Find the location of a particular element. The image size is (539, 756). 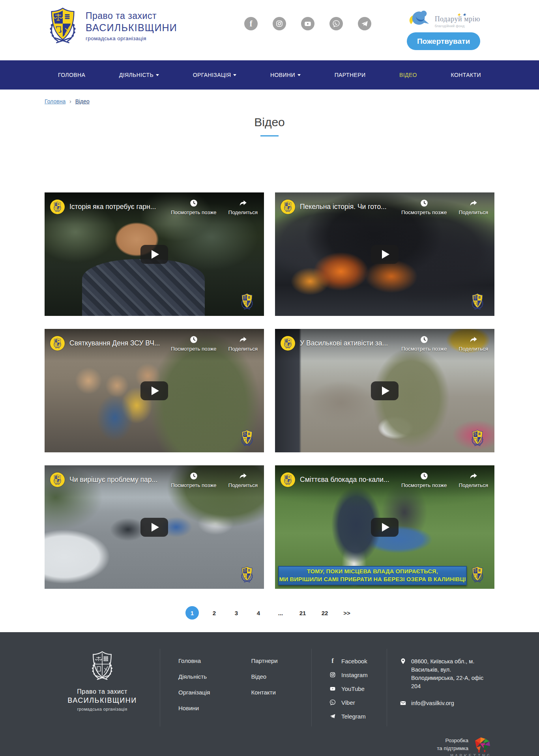

footer-telegram-link: Telegram is located at coordinates (358, 716).